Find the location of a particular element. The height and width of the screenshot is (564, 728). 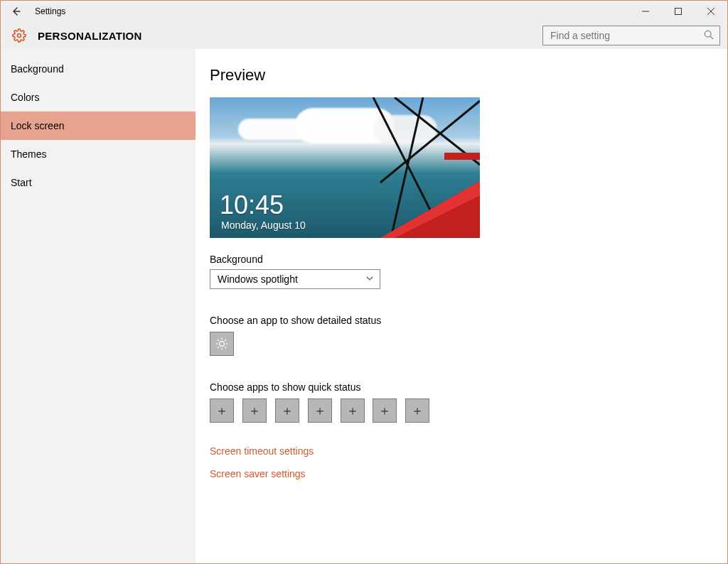

page-heading: Preview is located at coordinates (461, 75).